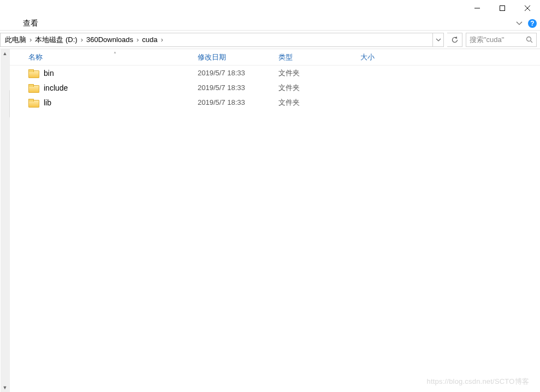  I want to click on breadcrumb-seg-3: cuda, so click(150, 39).